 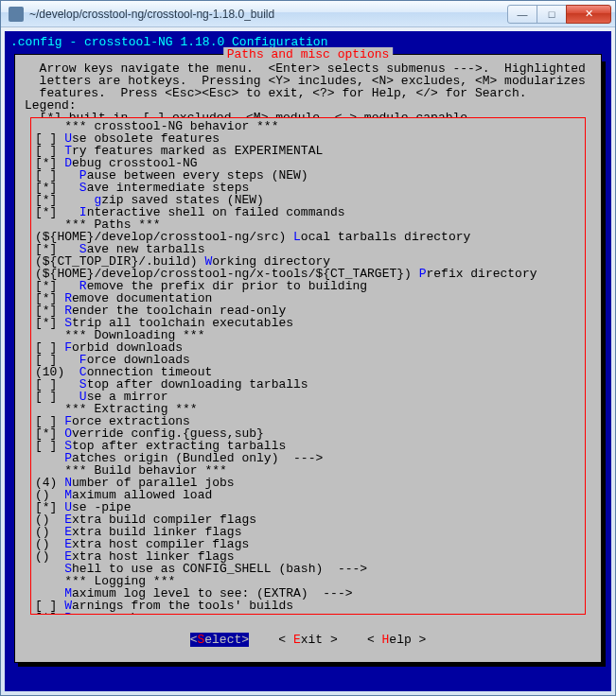 What do you see at coordinates (269, 14) in the screenshot?
I see `window-title: ~/develop/crosstool-ng/crosstool-ng-1.18…` at bounding box center [269, 14].